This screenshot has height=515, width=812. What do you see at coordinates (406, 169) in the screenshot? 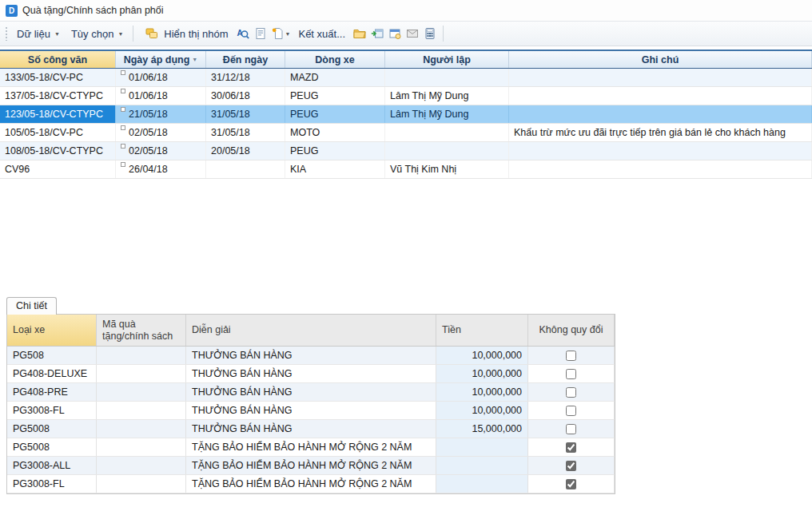
I see `table-row: CV96 26/04/18 KIA Vũ Thị Kim Nhị` at bounding box center [406, 169].